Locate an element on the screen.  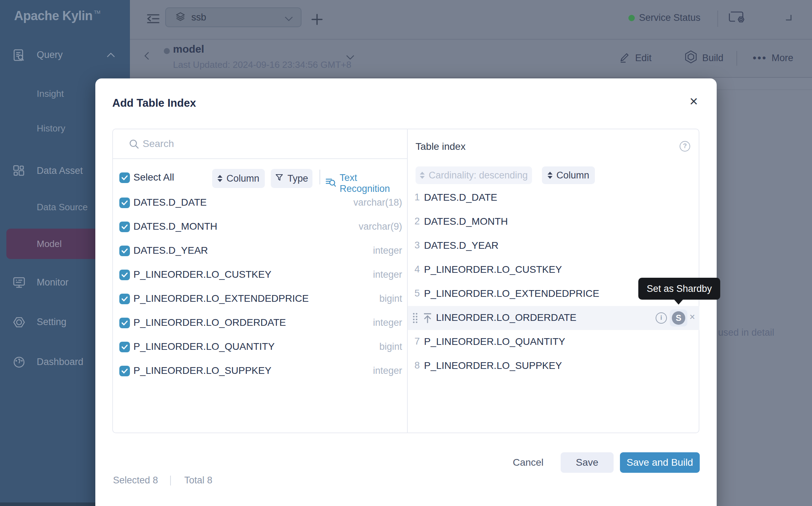
system-settings-icon is located at coordinates (737, 19).